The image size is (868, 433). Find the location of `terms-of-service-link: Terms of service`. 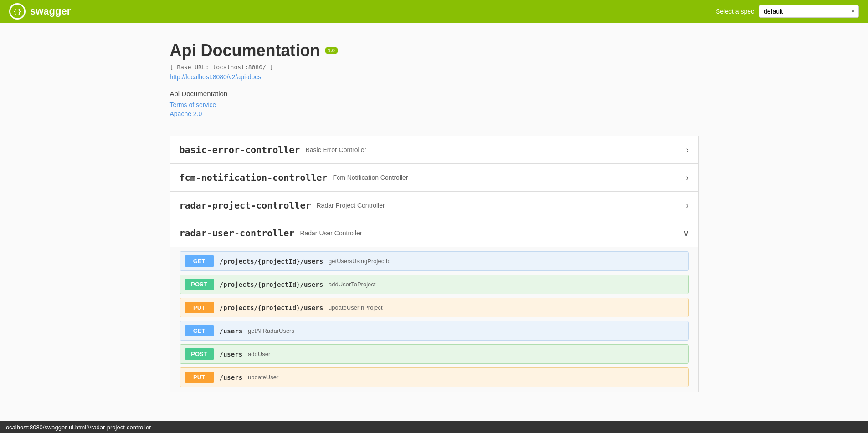

terms-of-service-link: Terms of service is located at coordinates (434, 105).